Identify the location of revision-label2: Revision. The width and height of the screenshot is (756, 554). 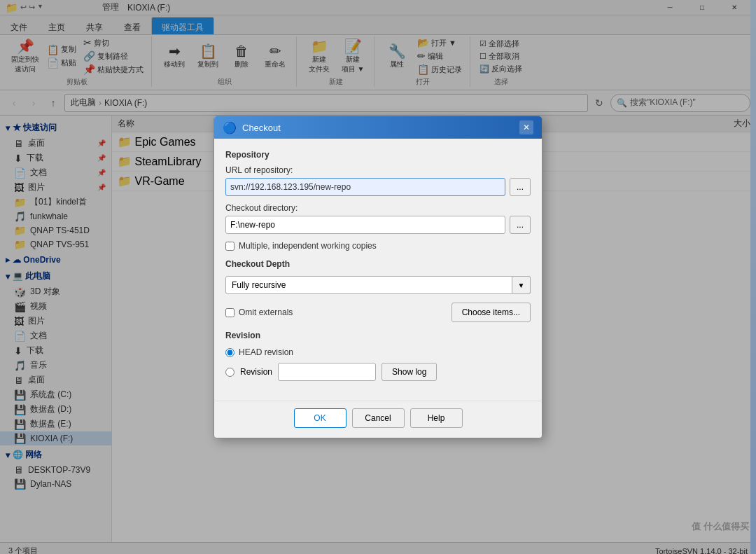
(256, 372).